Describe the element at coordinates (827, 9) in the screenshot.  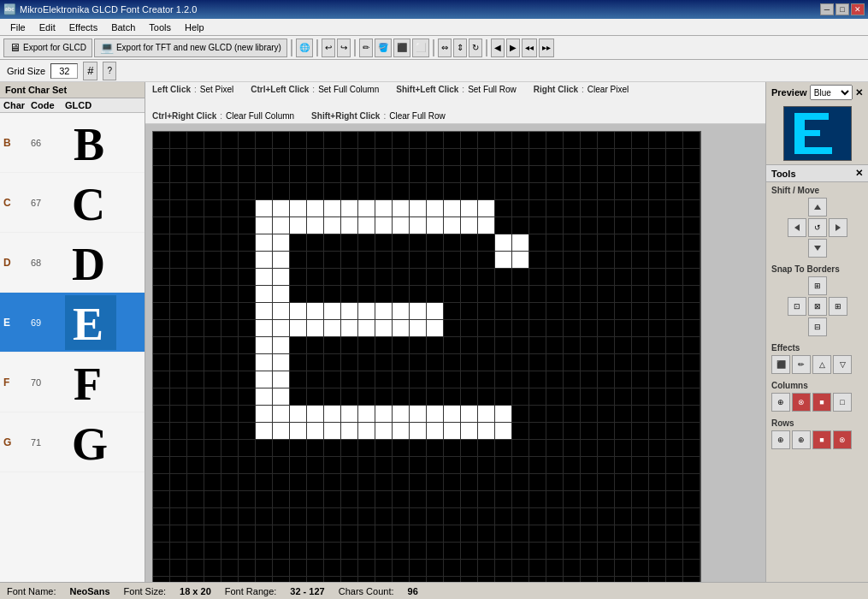
I see `minimize-button: ─` at that location.